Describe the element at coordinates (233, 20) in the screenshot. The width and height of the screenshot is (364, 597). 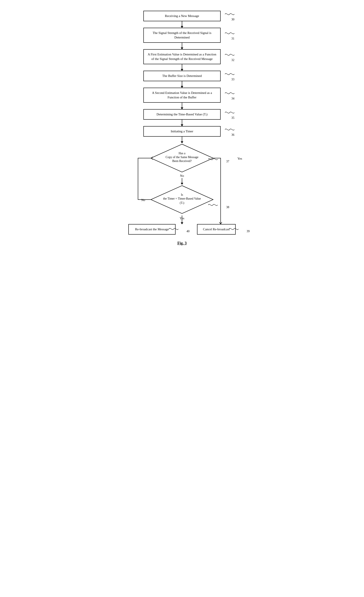
I see `ref-30-number: 30` at that location.